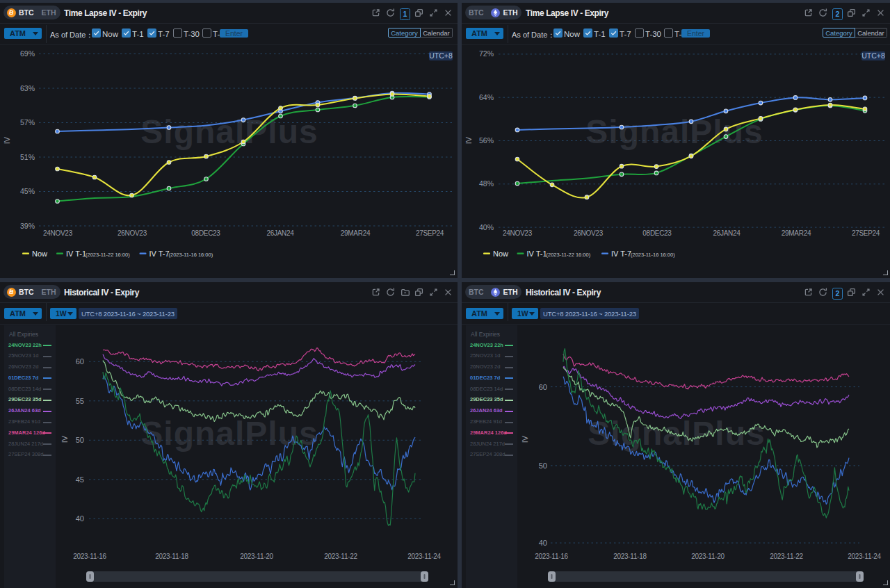 The height and width of the screenshot is (588, 890). Describe the element at coordinates (28, 191) in the screenshot. I see `svg-text: 45%` at that location.